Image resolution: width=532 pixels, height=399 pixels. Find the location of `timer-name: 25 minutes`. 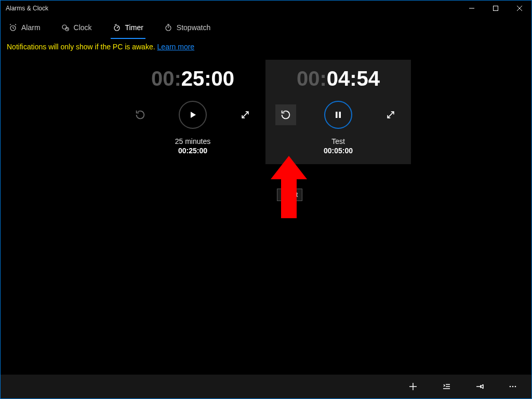

timer-name: 25 minutes is located at coordinates (193, 141).